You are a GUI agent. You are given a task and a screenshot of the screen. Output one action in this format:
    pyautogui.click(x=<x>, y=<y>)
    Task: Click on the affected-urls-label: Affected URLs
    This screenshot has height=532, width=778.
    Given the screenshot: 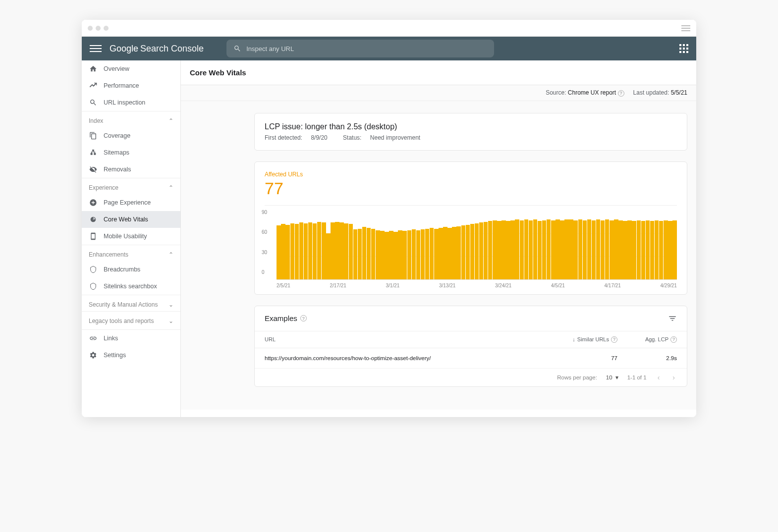 What is the action you would take?
    pyautogui.click(x=471, y=174)
    